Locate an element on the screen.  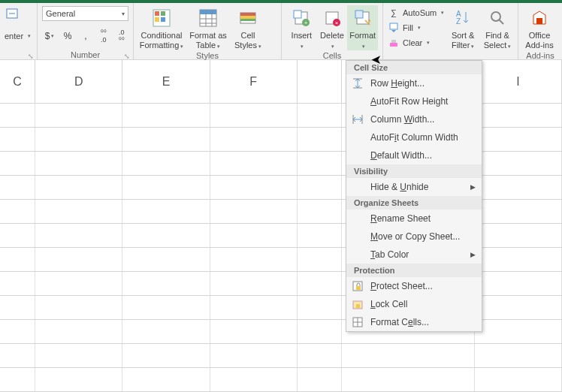
menu-default-width: Default Width... is located at coordinates (414, 155).